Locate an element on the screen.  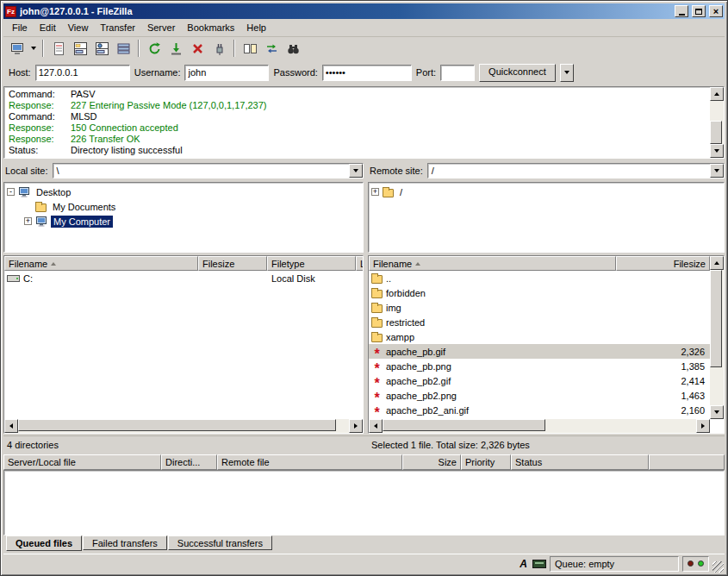
cancel-button is located at coordinates (197, 48).